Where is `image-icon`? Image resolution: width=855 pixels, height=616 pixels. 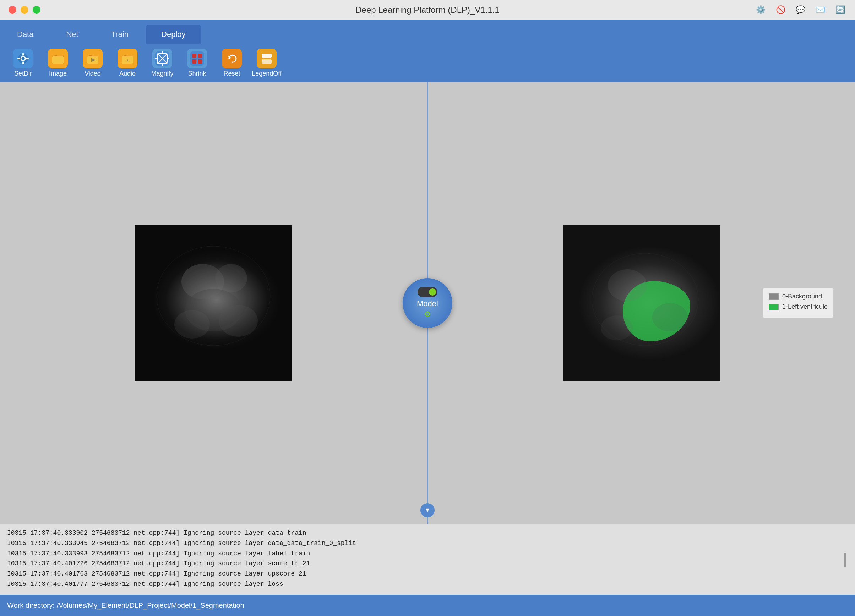 image-icon is located at coordinates (58, 59).